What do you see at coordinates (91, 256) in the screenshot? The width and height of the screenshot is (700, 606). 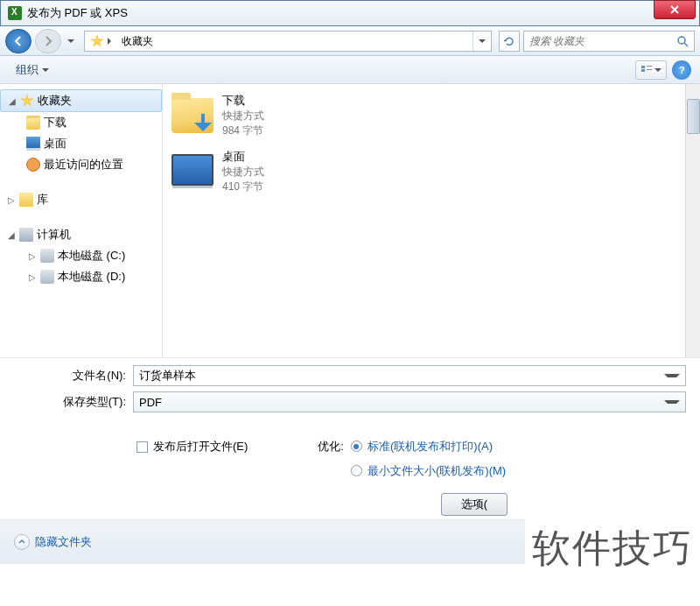 I see `tree-label: 本地磁盘 (C:)` at bounding box center [91, 256].